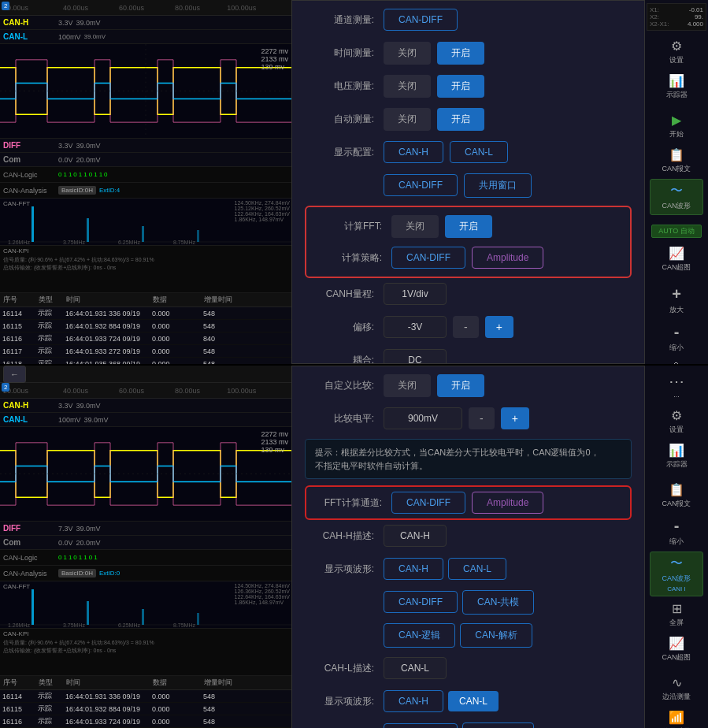 The width and height of the screenshot is (708, 728). Describe the element at coordinates (146, 420) in the screenshot. I see `canl-channel-row-bottom: CAN-L 100mV 39.0mV` at that location.